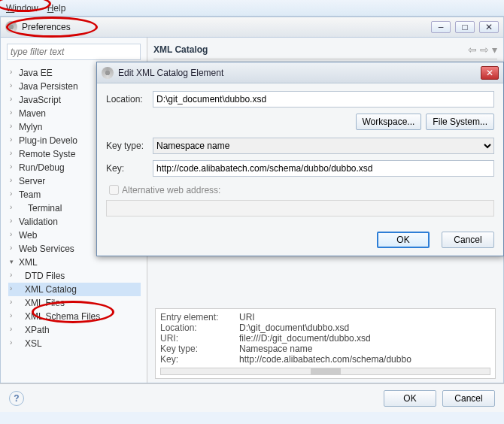 The width and height of the screenshot is (504, 424). What do you see at coordinates (294, 328) in the screenshot?
I see `detail-value: D:\git_document\dubbo.xsd` at bounding box center [294, 328].